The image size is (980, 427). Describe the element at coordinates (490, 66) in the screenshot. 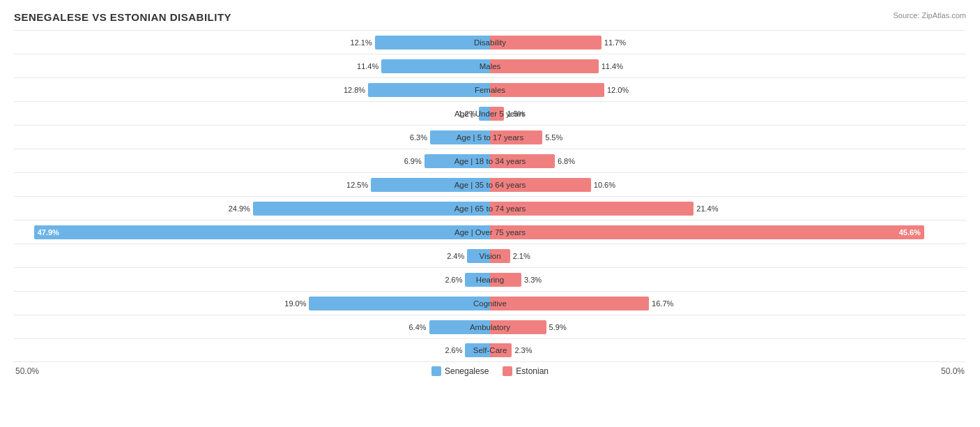

I see `table-row: 11.4%11.4%Males` at that location.